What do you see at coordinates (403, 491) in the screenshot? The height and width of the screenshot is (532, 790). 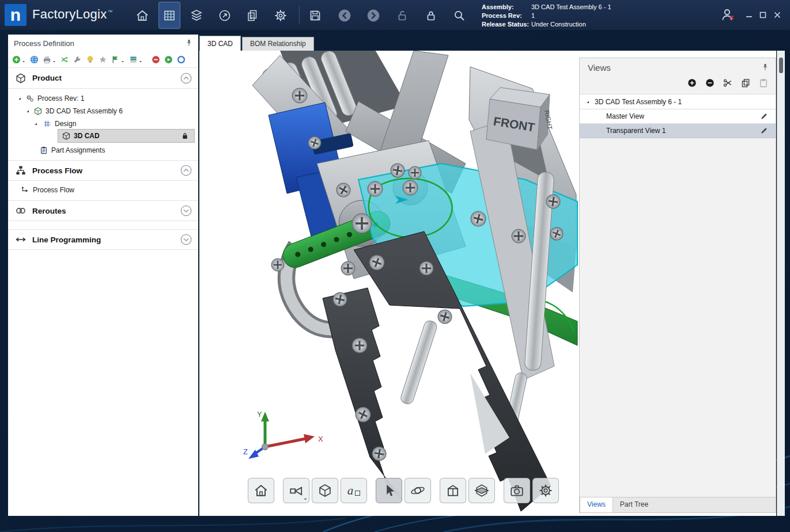 I see `viewport-toolbar: a` at bounding box center [403, 491].